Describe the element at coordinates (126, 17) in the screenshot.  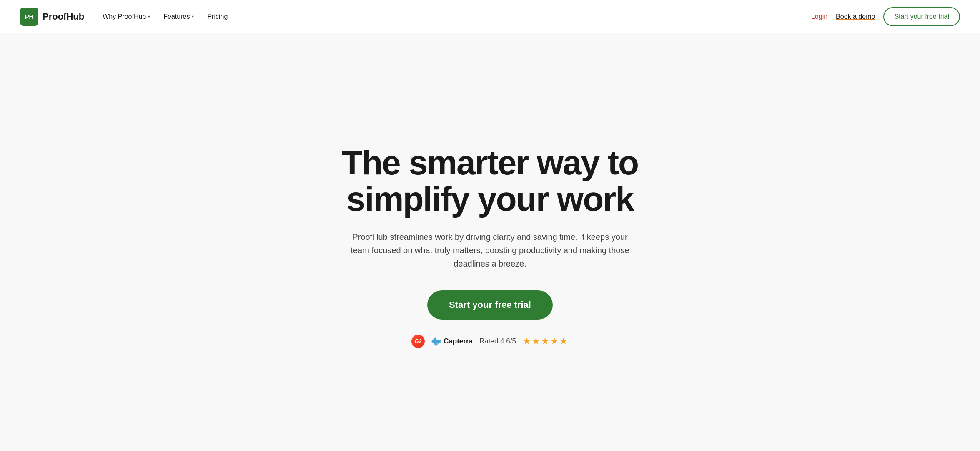
I see `nav-item-why-proofhub: Why ProofHub ▾` at that location.